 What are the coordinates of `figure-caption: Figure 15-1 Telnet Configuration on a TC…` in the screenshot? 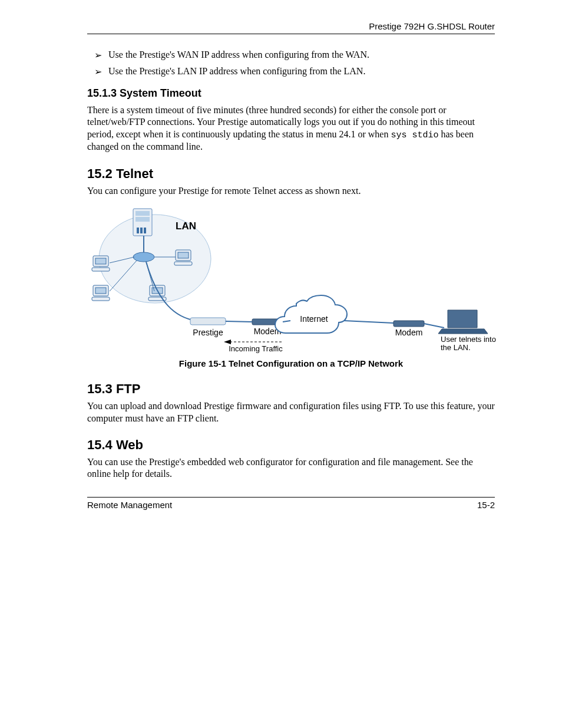 It's located at (291, 363).